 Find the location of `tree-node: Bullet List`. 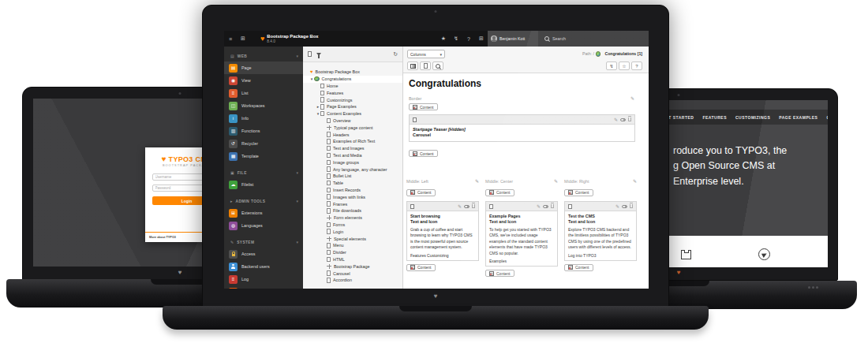

tree-node: Bullet List is located at coordinates (353, 177).